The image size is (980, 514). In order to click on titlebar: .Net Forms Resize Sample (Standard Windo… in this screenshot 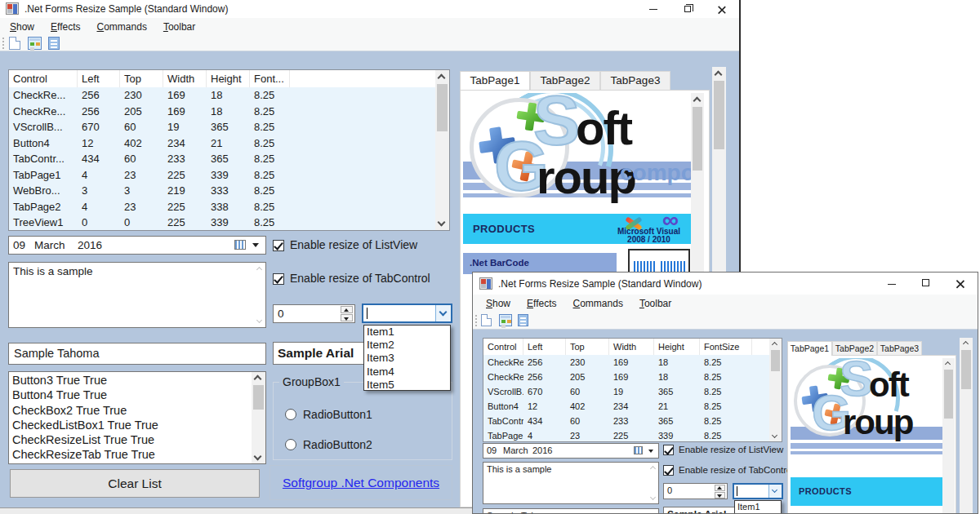, I will do `click(369, 9)`.